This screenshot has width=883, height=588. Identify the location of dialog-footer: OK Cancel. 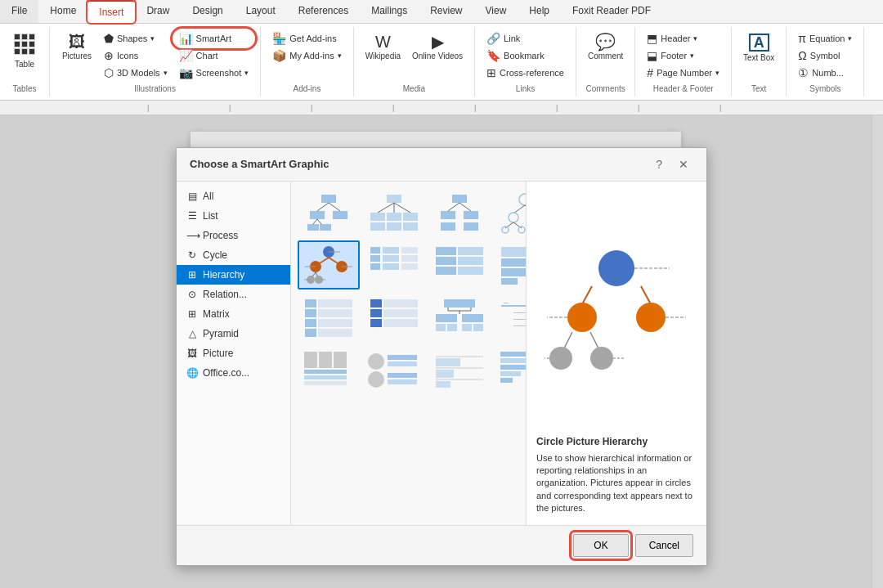
(441, 545).